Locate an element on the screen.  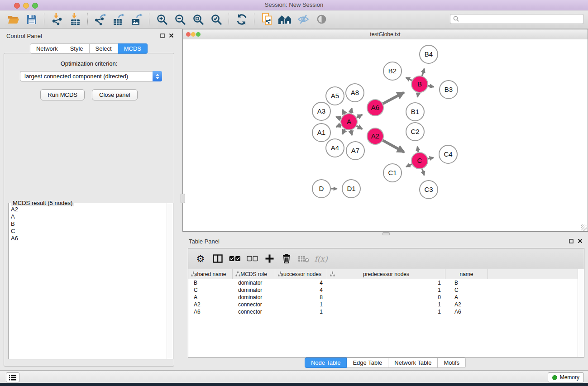
node-A: A is located at coordinates (349, 122).